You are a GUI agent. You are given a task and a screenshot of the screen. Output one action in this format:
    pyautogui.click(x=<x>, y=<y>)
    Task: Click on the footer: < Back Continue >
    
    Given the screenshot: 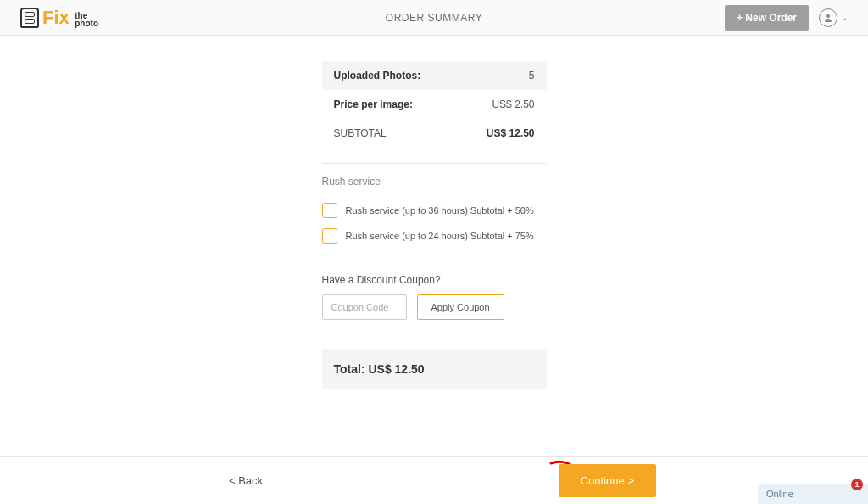 What is the action you would take?
    pyautogui.click(x=434, y=480)
    